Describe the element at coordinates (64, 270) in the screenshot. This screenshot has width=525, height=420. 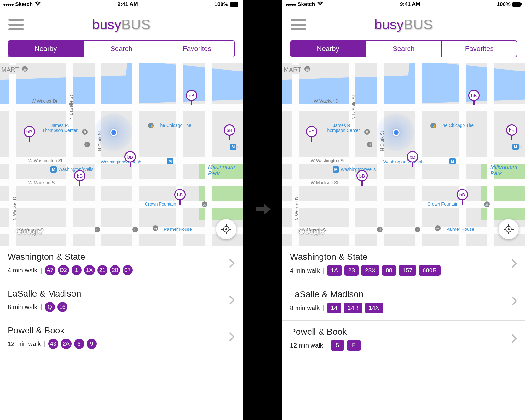
I see `route-badge: D2` at that location.